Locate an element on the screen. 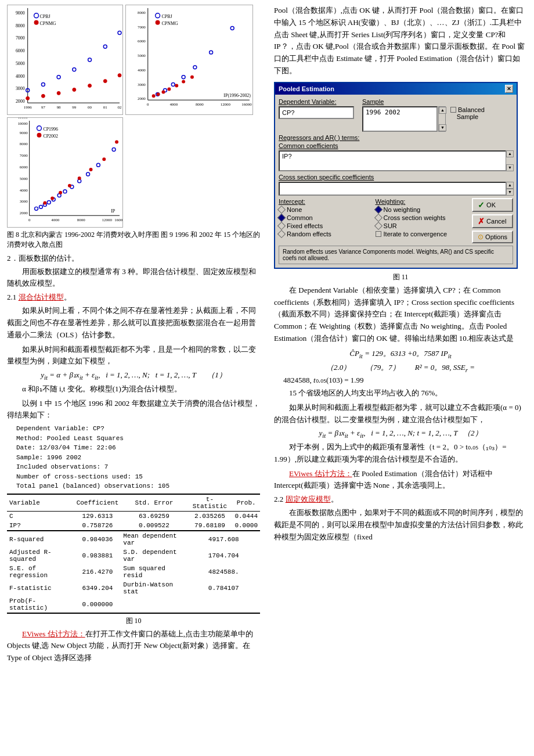  common-coeff-scrollbar: ▲ ▼ is located at coordinates (510, 161).